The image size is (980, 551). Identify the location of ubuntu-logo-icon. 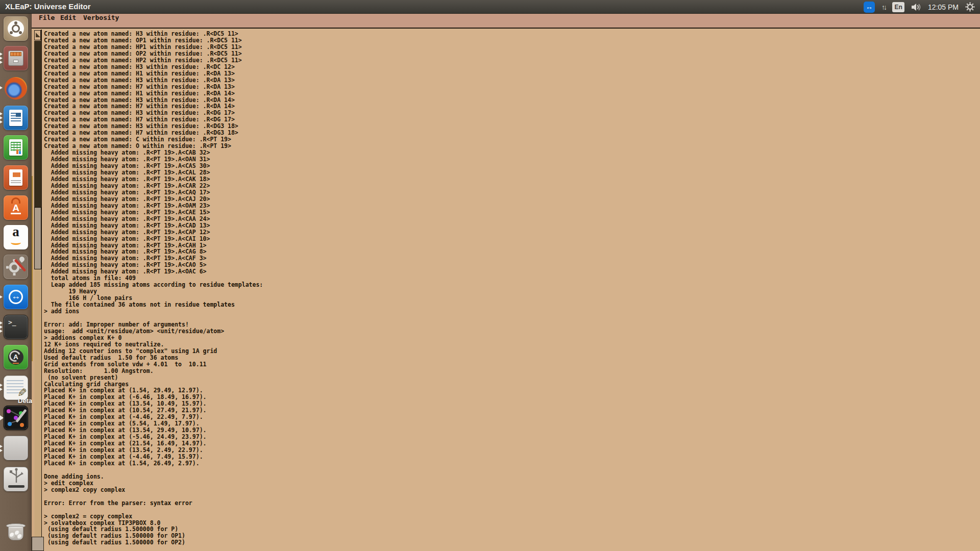
(16, 29).